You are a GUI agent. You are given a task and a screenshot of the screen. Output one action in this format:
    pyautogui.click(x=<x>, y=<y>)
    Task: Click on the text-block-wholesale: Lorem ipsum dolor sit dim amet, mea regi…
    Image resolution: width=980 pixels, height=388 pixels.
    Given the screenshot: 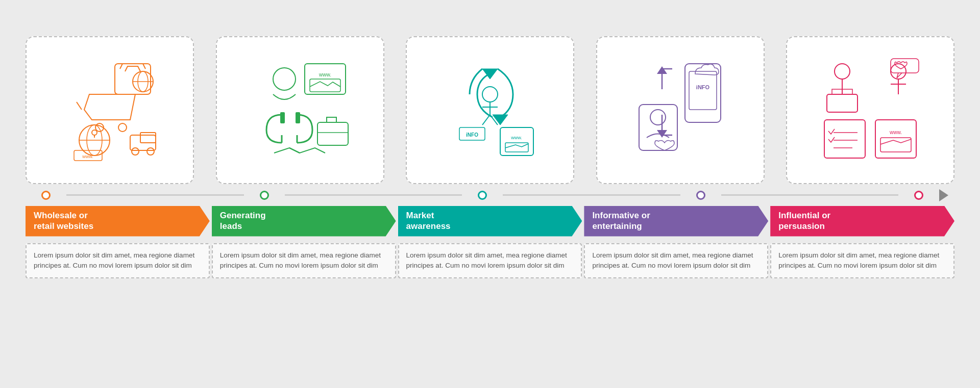 What is the action you would take?
    pyautogui.click(x=117, y=261)
    